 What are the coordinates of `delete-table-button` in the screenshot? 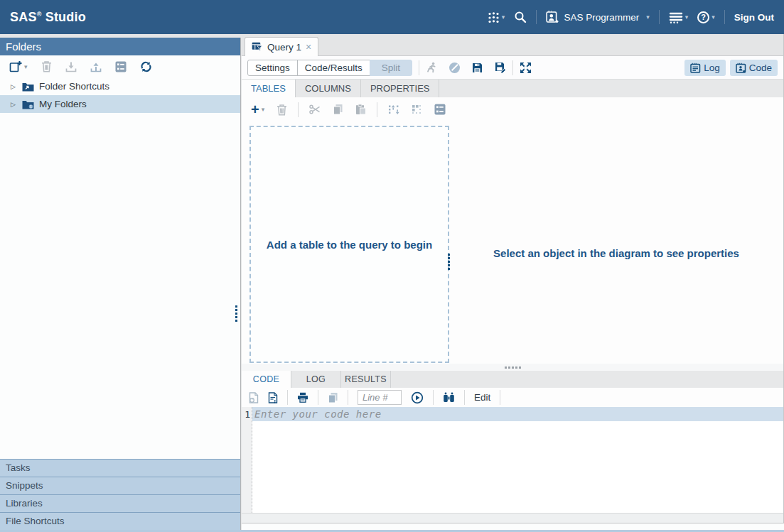 It's located at (281, 109).